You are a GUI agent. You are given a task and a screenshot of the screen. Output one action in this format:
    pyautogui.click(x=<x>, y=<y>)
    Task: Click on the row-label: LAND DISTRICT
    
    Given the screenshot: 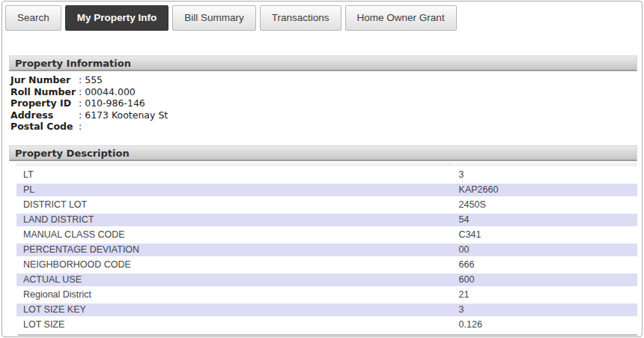 What is the action you would take?
    pyautogui.click(x=235, y=220)
    